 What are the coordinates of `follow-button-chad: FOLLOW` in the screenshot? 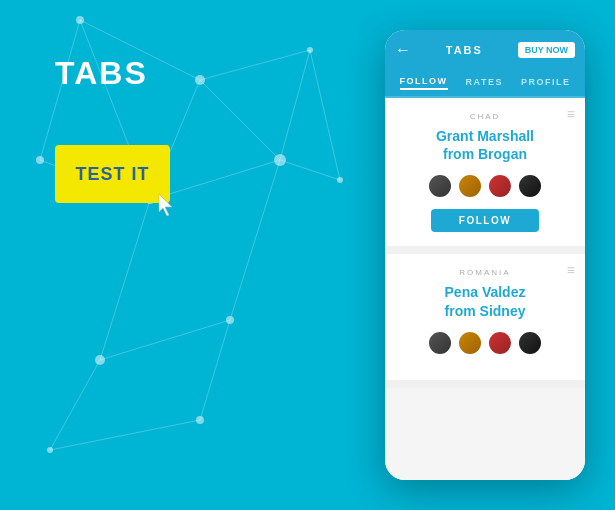 It's located at (485, 220).